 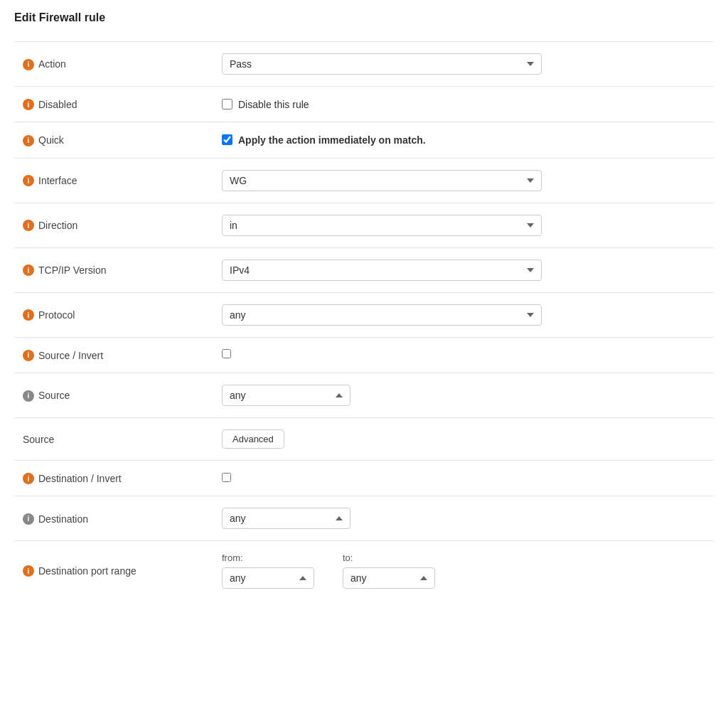 What do you see at coordinates (464, 140) in the screenshot?
I see `control-quick: Apply the action immediately on match.` at bounding box center [464, 140].